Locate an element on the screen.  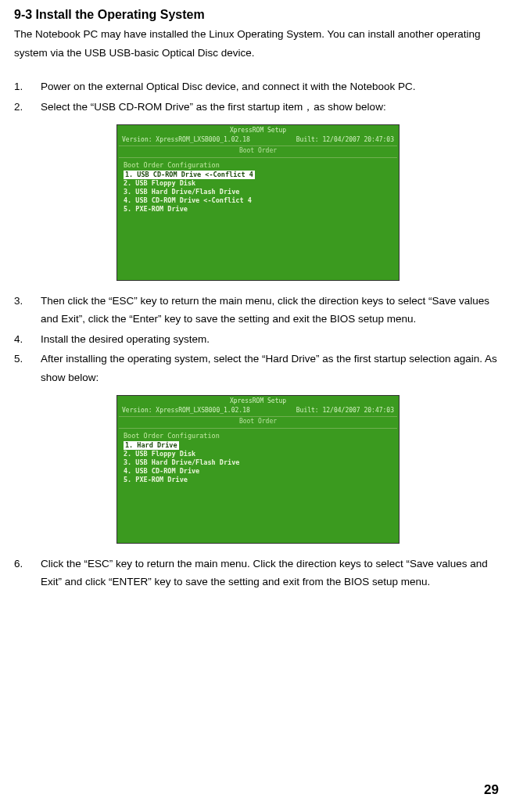
step-text: Power on the external Optical Disc devic… is located at coordinates (271, 87).